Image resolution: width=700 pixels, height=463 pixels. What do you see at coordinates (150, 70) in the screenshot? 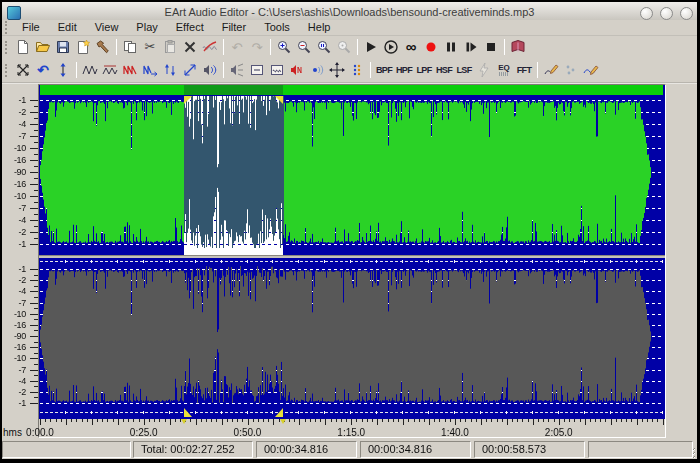
I see `wave-arrow-button` at bounding box center [150, 70].